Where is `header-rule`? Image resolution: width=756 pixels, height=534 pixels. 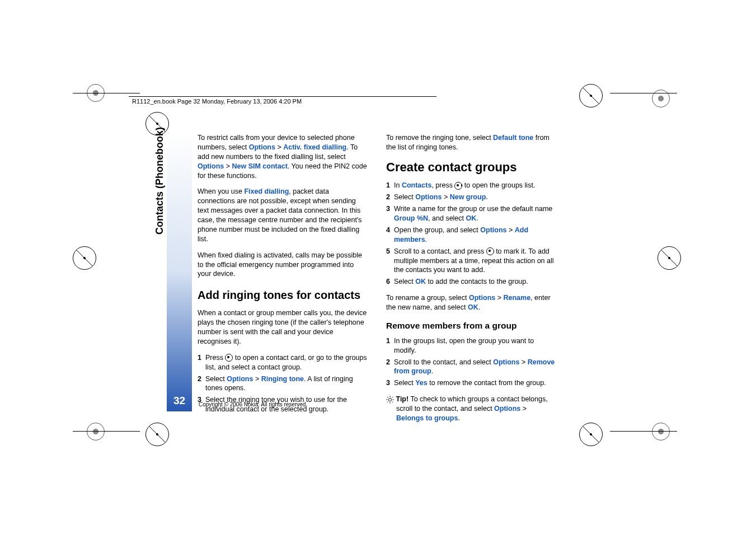
header-rule is located at coordinates (283, 96).